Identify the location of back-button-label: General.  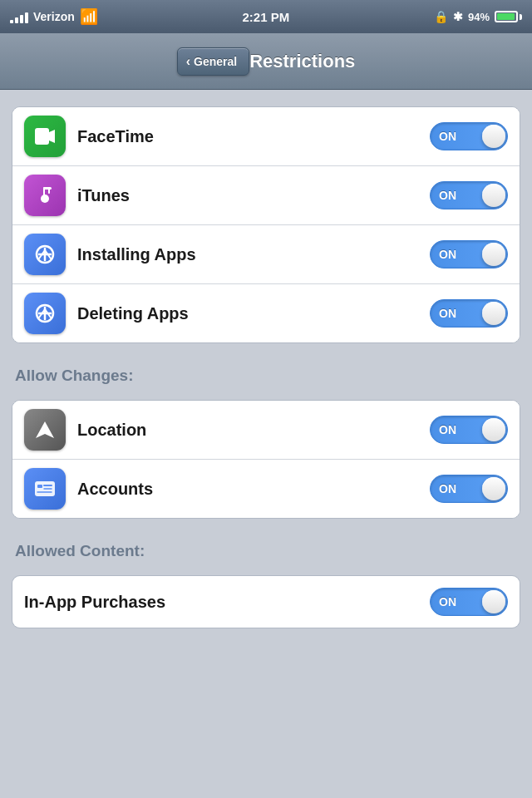
(215, 62).